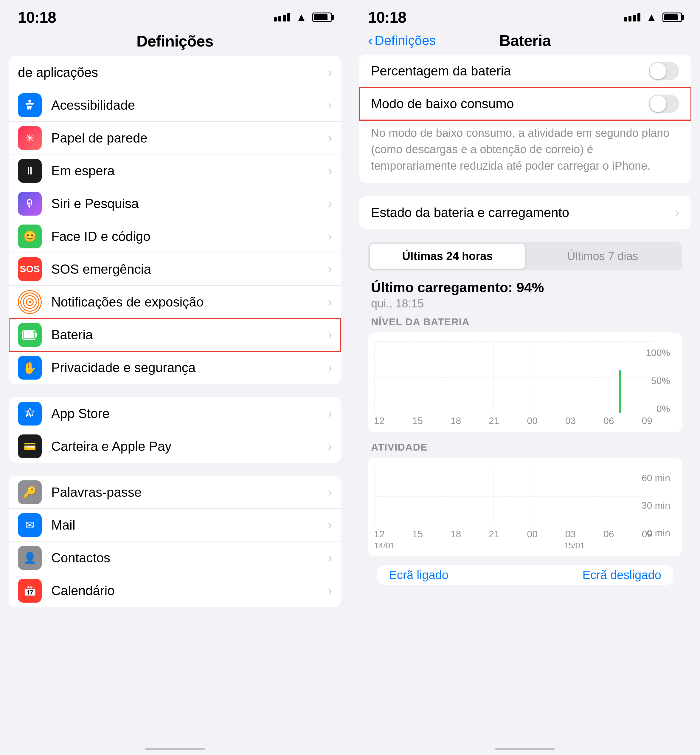  Describe the element at coordinates (30, 558) in the screenshot. I see `contactos-icon: 👤` at that location.